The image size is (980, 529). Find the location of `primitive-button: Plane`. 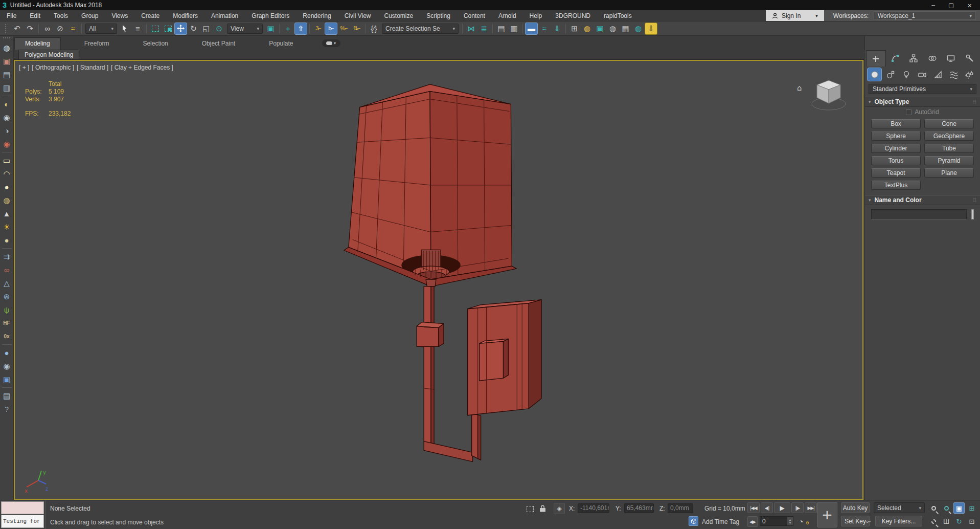

primitive-button: Plane is located at coordinates (949, 173).